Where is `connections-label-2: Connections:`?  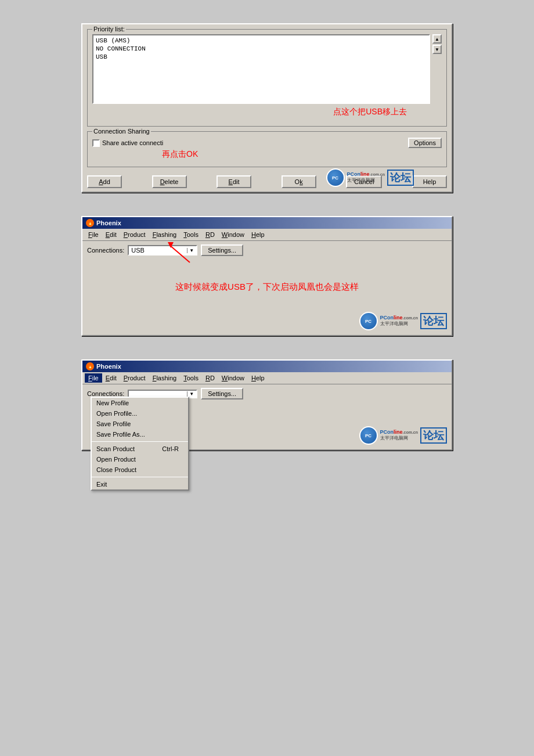
connections-label-2: Connections: is located at coordinates (106, 250).